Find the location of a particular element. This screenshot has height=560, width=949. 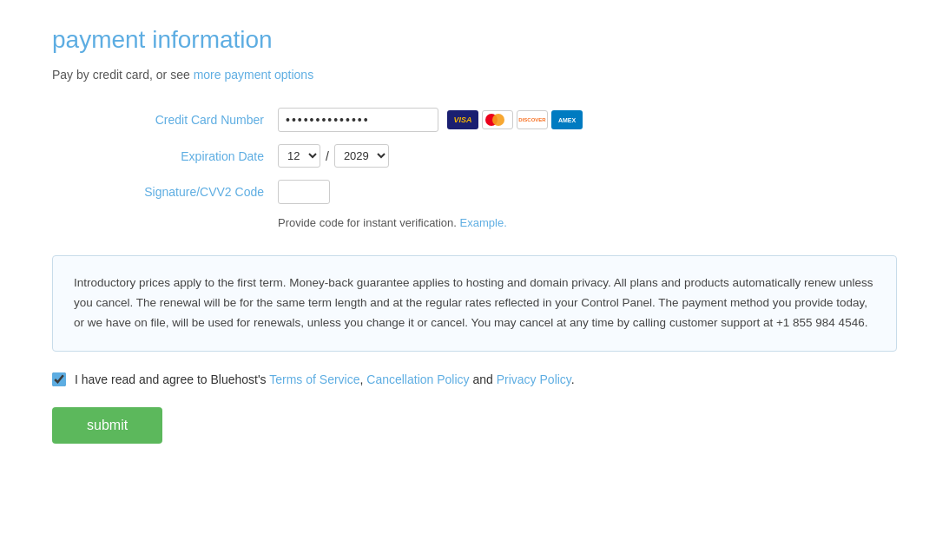

cvv-hint-text: Provide code for instant verification. E… is located at coordinates (587, 222).